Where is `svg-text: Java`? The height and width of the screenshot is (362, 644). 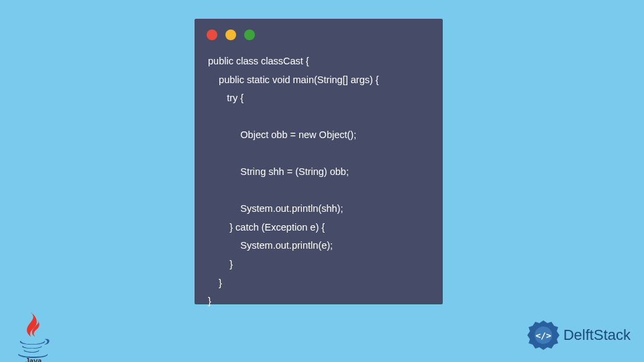
svg-text: Java is located at coordinates (34, 359).